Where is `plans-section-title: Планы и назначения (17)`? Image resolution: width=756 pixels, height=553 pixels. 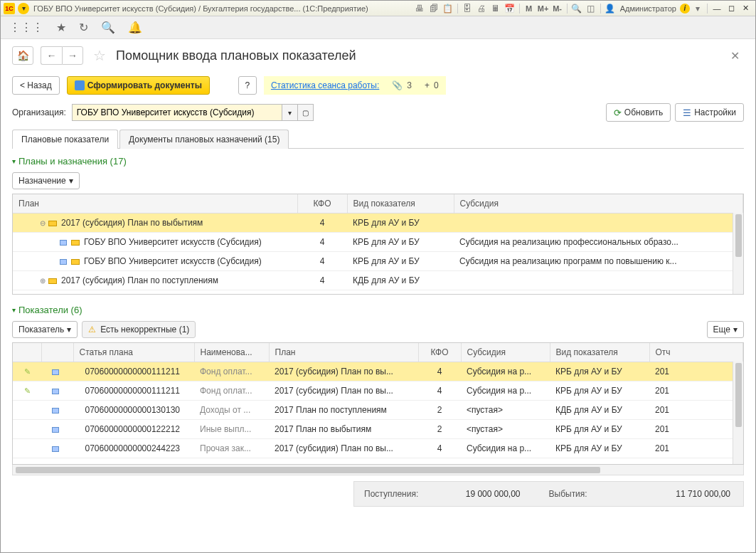 plans-section-title: Планы и назначения (17) is located at coordinates (378, 161).